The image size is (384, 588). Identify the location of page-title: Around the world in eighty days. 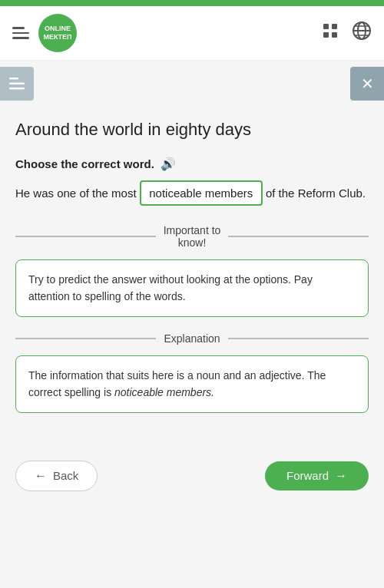
(192, 130).